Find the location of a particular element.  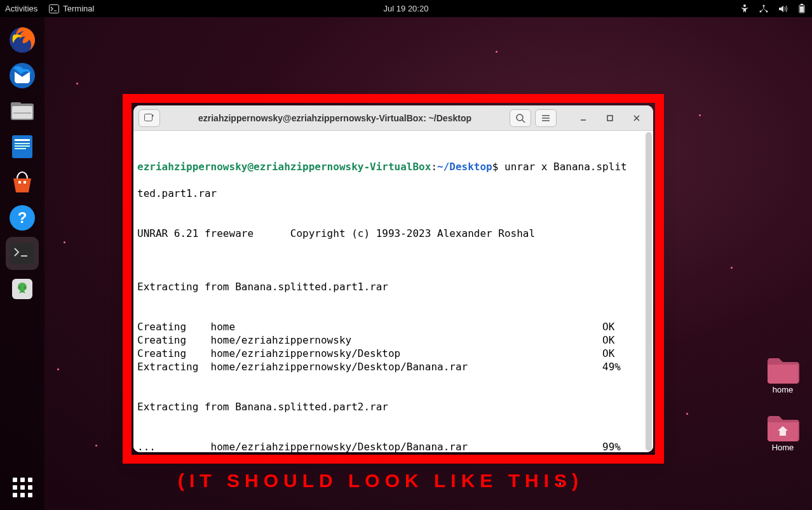

battery-icon is located at coordinates (802, 9).